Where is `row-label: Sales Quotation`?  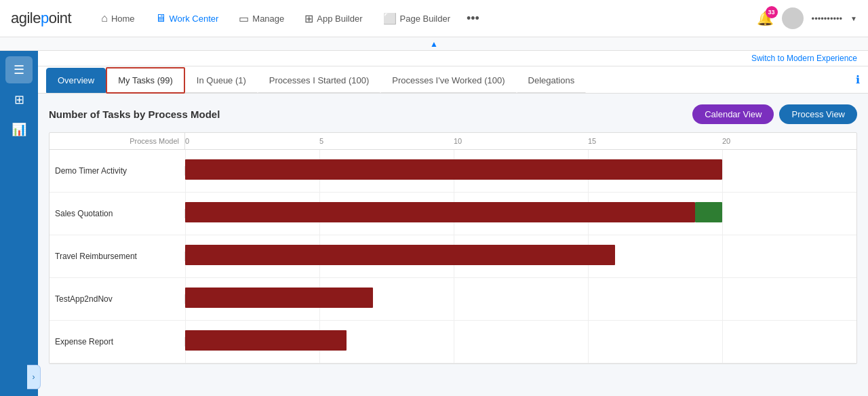
row-label: Sales Quotation is located at coordinates (117, 214).